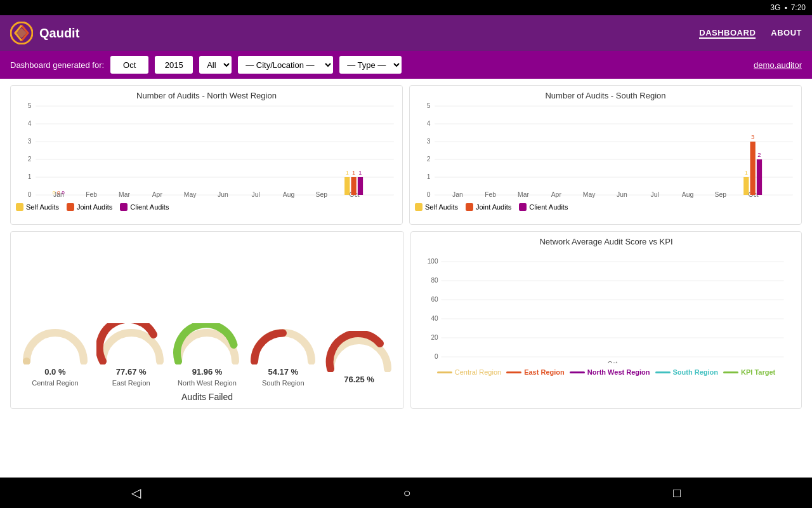 Image resolution: width=812 pixels, height=508 pixels. What do you see at coordinates (207, 344) in the screenshot?
I see `gauge-northwest-wrapper` at bounding box center [207, 344].